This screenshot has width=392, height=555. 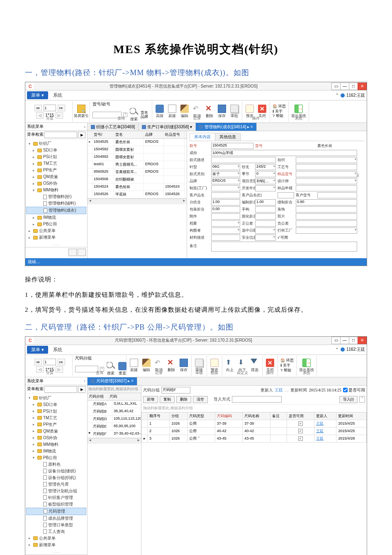 I want to click on tree-item: 设备分组(缝纫), so click(x=56, y=471).